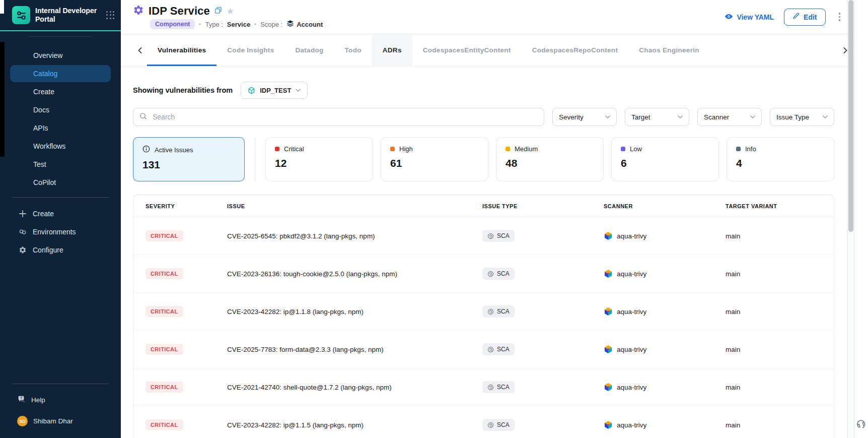 The image size is (868, 438). What do you see at coordinates (575, 50) in the screenshot?
I see `tab-codespaces-repo-content: CodespacesRepoContent` at bounding box center [575, 50].